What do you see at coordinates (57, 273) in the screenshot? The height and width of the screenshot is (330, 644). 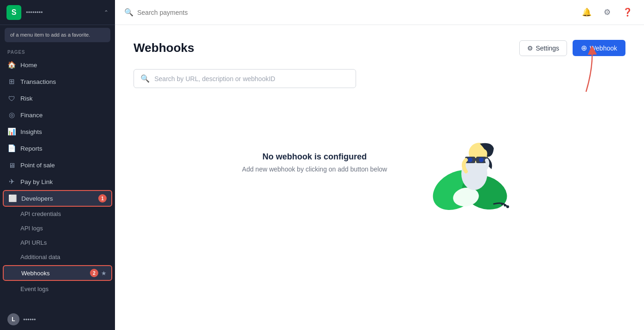 I see `sidebar-subitem-webhooks: Webhooks 2 ★` at bounding box center [57, 273].